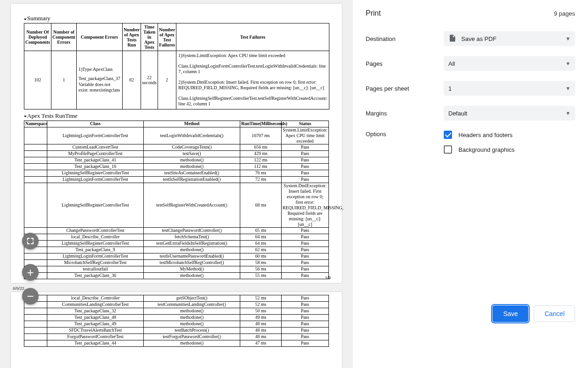 The height and width of the screenshot is (368, 588). I want to click on table-row: CustomLeadConvertTestCodeCoverageTests()…, so click(176, 147).